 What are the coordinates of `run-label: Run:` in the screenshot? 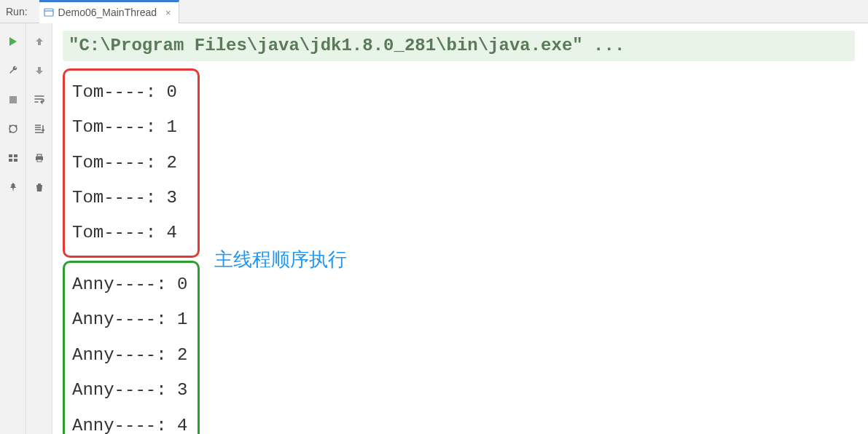 It's located at (17, 12).